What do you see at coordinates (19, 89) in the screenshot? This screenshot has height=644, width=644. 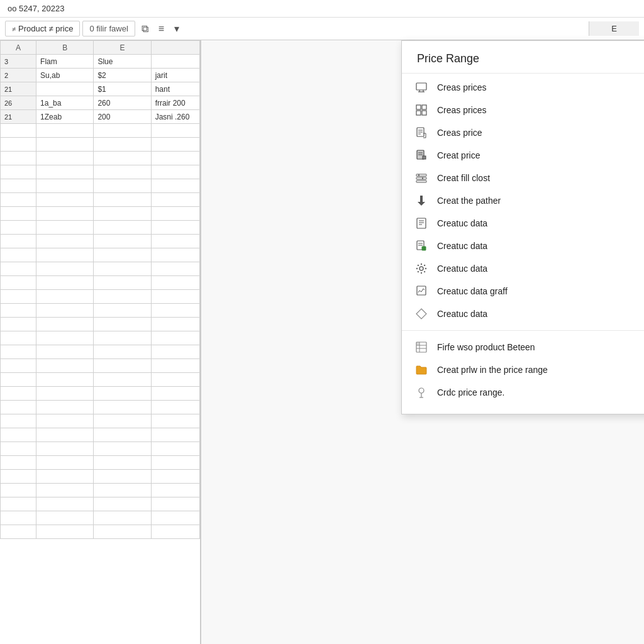 I see `row-num: 21` at bounding box center [19, 89].